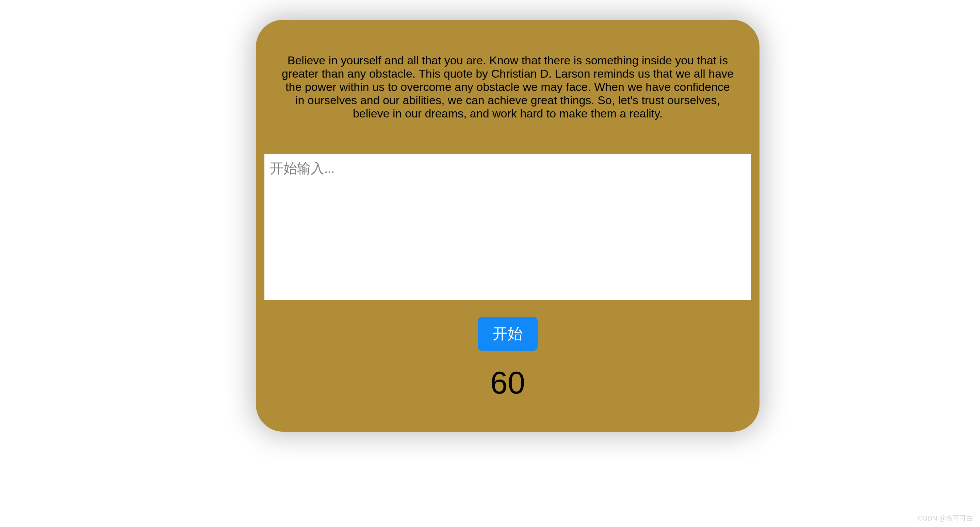  What do you see at coordinates (508, 87) in the screenshot?
I see `quote-text: Believe in yourself and all that you are…` at bounding box center [508, 87].